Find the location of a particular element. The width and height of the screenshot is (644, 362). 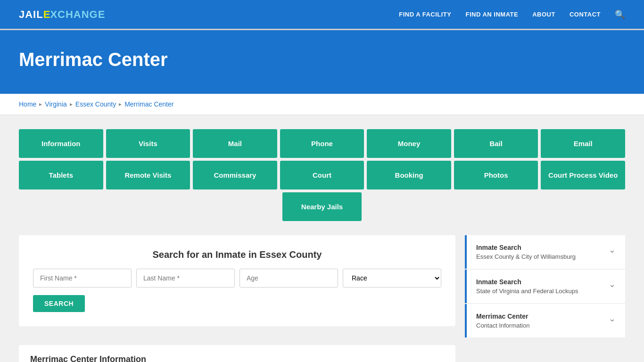

chevron-down-icon-1: ⌄ is located at coordinates (612, 284).